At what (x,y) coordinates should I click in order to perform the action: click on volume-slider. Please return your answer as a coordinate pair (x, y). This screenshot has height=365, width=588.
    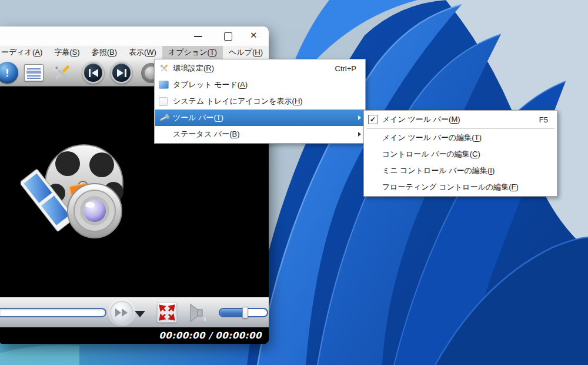
    Looking at the image, I should click on (243, 313).